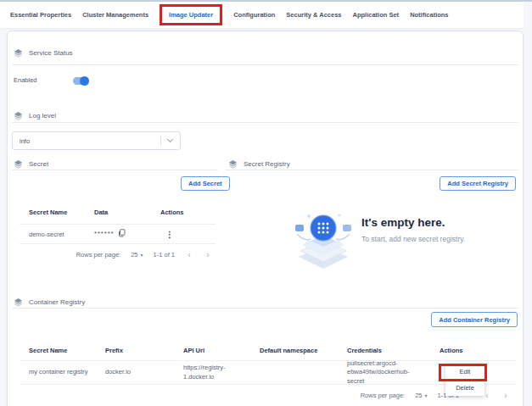 Image resolution: width=532 pixels, height=406 pixels. Describe the element at coordinates (118, 234) in the screenshot. I see `secret-data-cell: ******` at that location.